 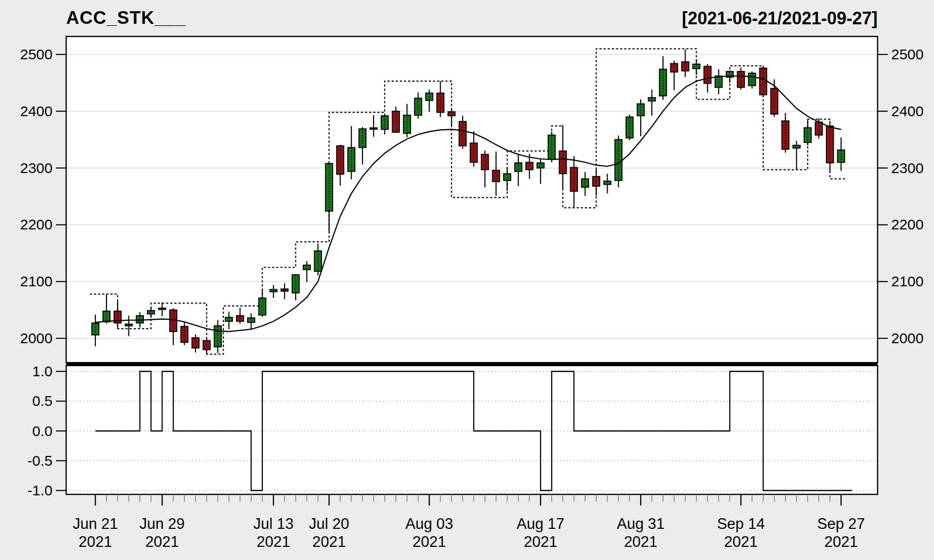 I want to click on y-axis-right: 200021002200230024002500, so click(x=901, y=196).